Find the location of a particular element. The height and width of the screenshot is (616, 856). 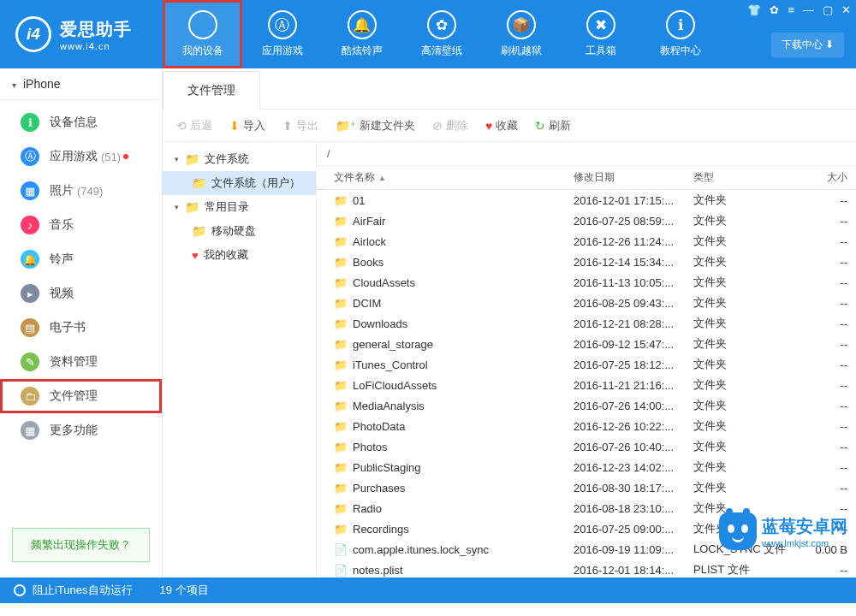

sidebar-item: Ⓐ应用游戏(51) is located at coordinates (80, 157).